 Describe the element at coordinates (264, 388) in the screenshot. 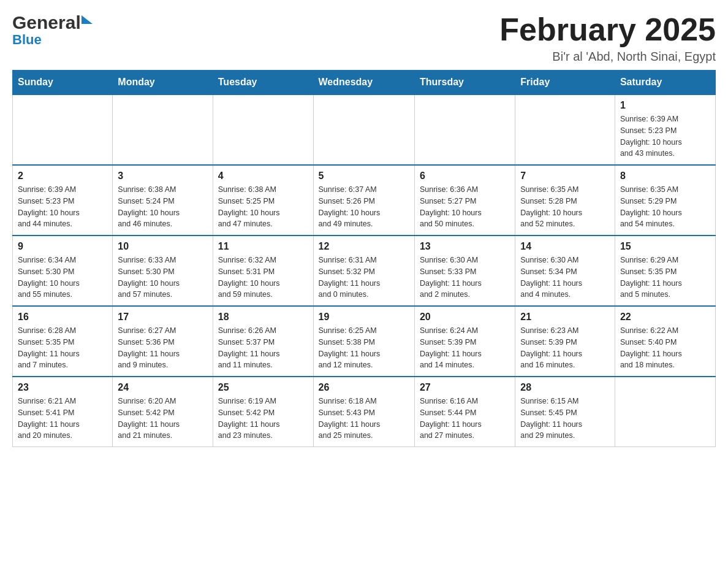

I see `day-number: 25` at that location.